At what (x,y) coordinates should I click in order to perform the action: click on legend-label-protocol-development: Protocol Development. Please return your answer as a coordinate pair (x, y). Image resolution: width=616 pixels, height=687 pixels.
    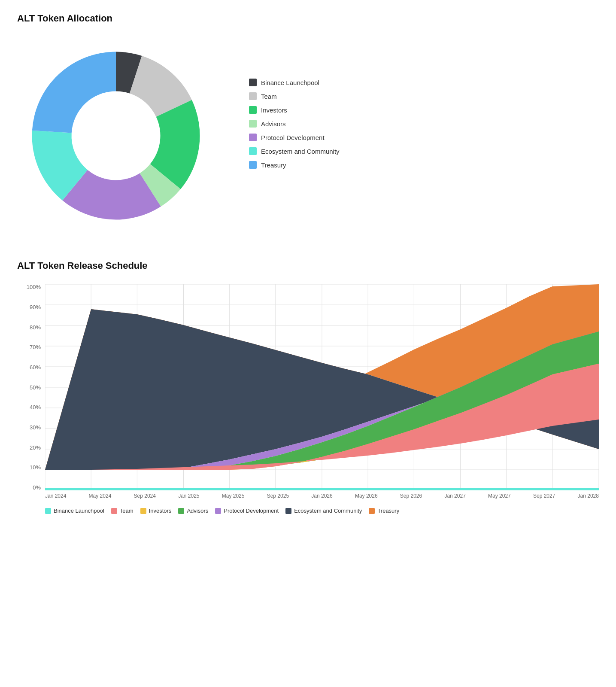
    Looking at the image, I should click on (293, 137).